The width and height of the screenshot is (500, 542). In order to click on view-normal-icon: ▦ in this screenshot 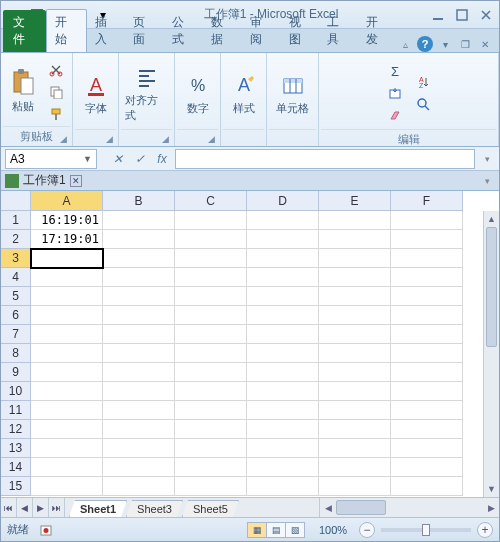, I will do `click(257, 530)`.